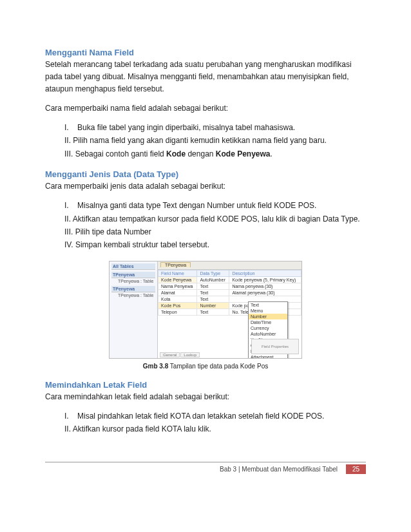  I want to click on list-text-mid: dengan, so click(201, 154).